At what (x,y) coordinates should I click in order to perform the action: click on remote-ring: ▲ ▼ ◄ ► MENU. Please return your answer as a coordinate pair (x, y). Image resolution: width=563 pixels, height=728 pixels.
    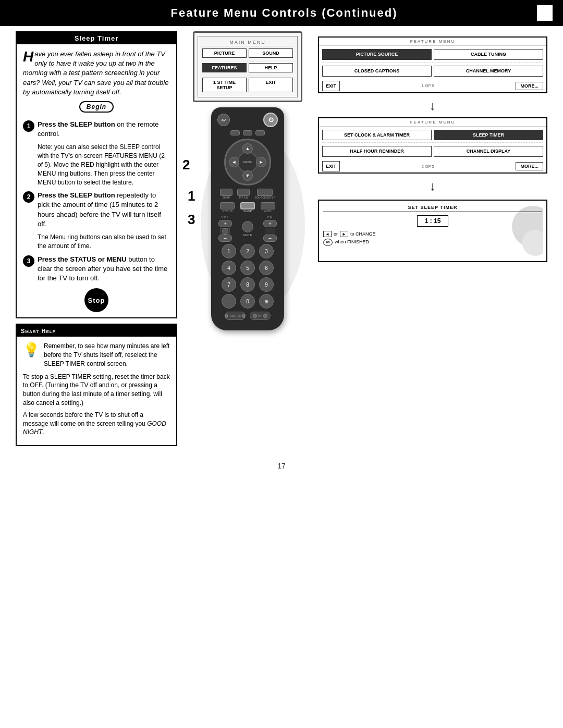
    Looking at the image, I should click on (248, 162).